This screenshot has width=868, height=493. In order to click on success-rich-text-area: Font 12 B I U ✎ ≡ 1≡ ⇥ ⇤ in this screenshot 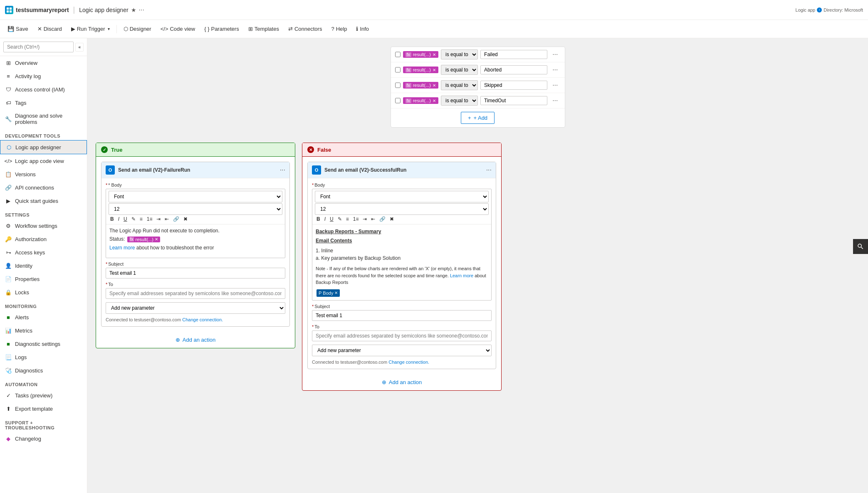, I will do `click(402, 244)`.